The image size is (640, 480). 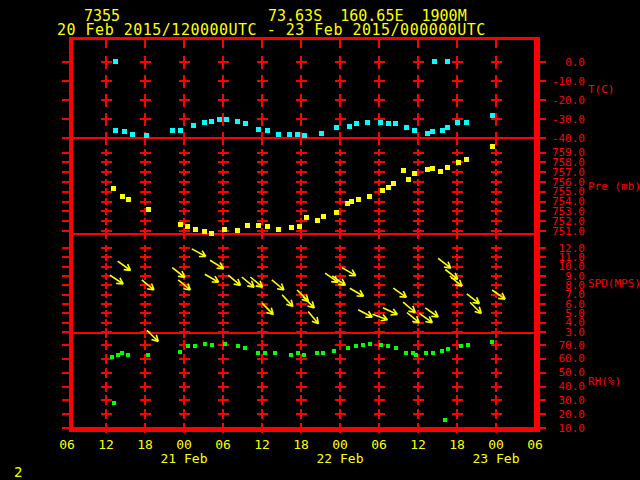 What do you see at coordinates (568, 120) in the screenshot?
I see `y-tick-label: -30.0` at bounding box center [568, 120].